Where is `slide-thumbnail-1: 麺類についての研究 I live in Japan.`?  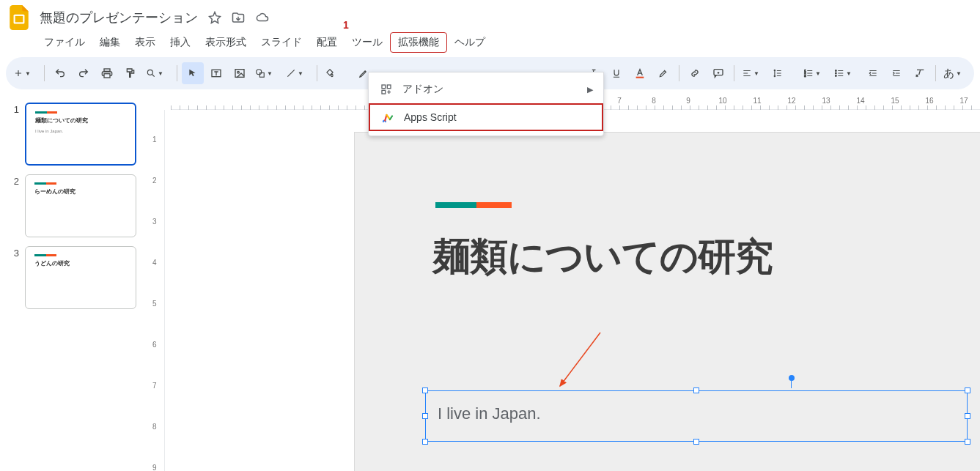 slide-thumbnail-1: 麺類についての研究 I live in Japan. is located at coordinates (81, 134).